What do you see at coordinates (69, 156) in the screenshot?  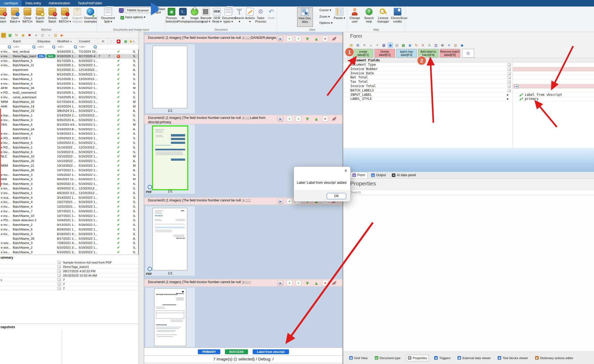 I see `batch-table-row: NLC BatchName_10 10/10/2022 ... 5/19/202…` at bounding box center [69, 156].